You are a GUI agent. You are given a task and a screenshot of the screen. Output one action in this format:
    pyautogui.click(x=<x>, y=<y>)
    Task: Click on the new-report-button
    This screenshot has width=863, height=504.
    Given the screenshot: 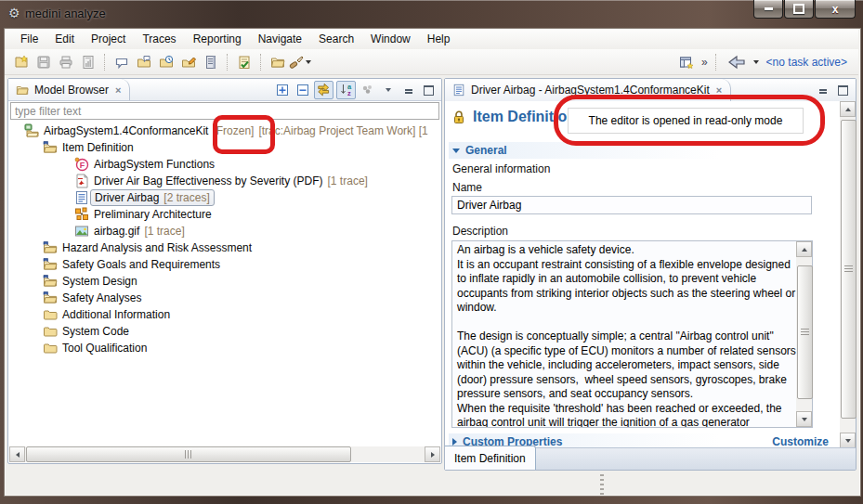 What is the action you would take?
    pyautogui.click(x=21, y=62)
    